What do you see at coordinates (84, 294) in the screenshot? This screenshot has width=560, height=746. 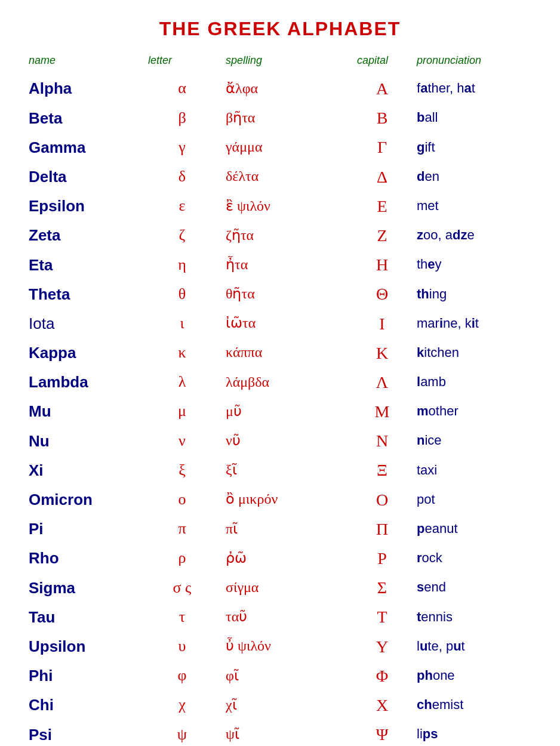 I see `letter-name: Theta` at bounding box center [84, 294].